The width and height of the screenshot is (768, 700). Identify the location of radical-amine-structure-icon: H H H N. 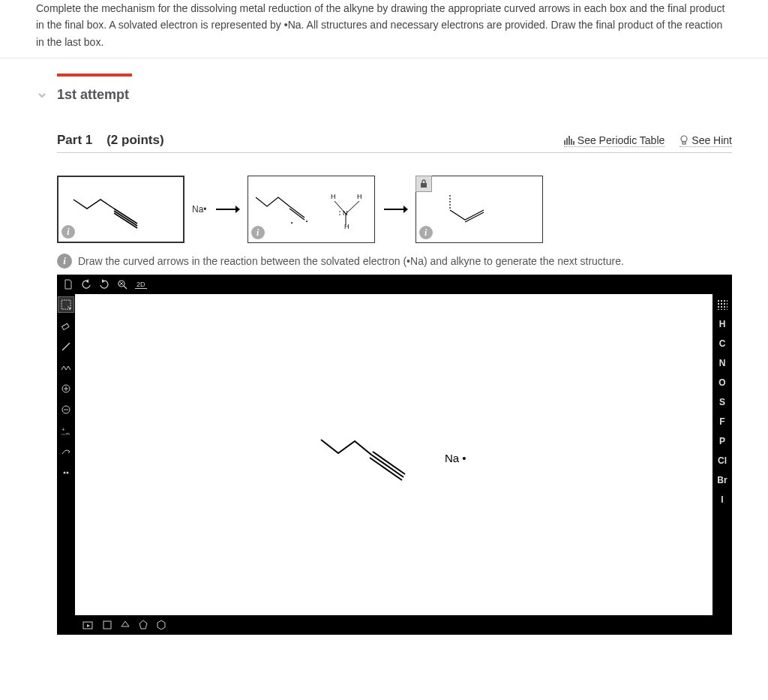
(312, 209).